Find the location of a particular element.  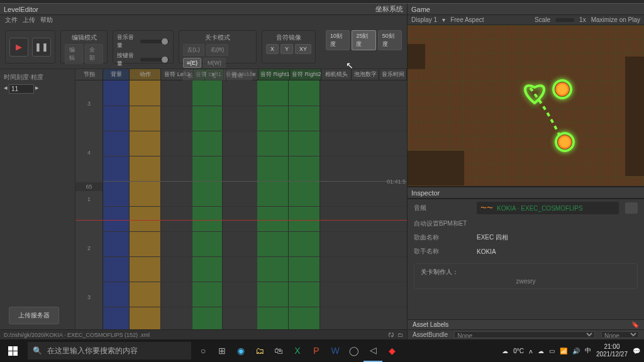

inspector-tab: Inspector is located at coordinates (425, 193).